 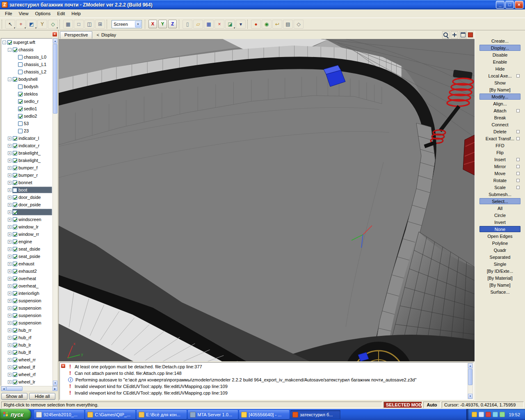 I want to click on tree-item-chassis-l2: chassis_L2, so click(x=27, y=72).